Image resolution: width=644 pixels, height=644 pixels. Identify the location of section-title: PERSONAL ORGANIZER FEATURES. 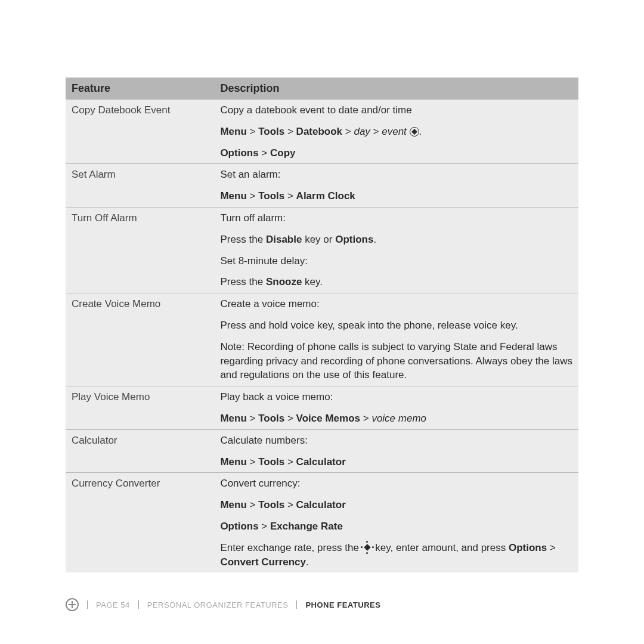
(218, 605).